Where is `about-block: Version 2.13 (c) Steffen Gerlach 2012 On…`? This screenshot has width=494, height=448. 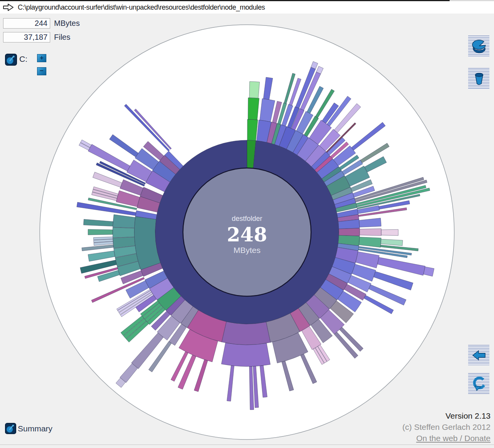
about-block: Version 2.13 (c) Steffen Gerlach 2012 On… is located at coordinates (447, 427).